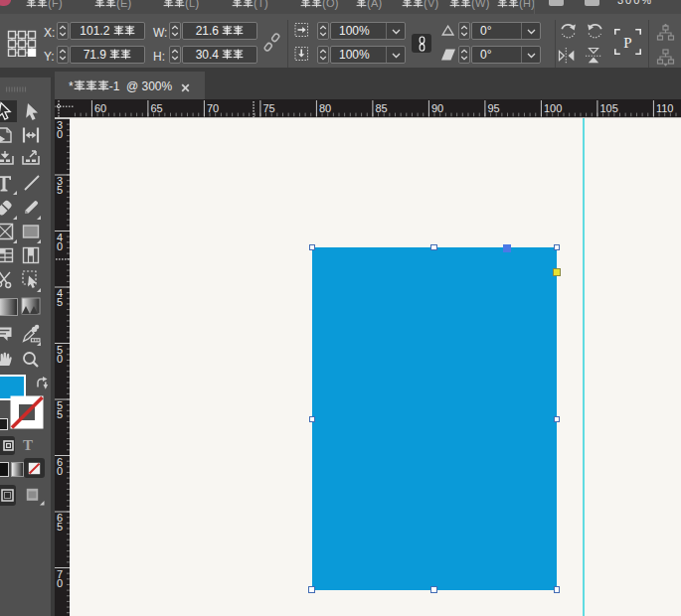 The width and height of the screenshot is (681, 616). Describe the element at coordinates (213, 108) in the screenshot. I see `svg-text: 70` at that location.